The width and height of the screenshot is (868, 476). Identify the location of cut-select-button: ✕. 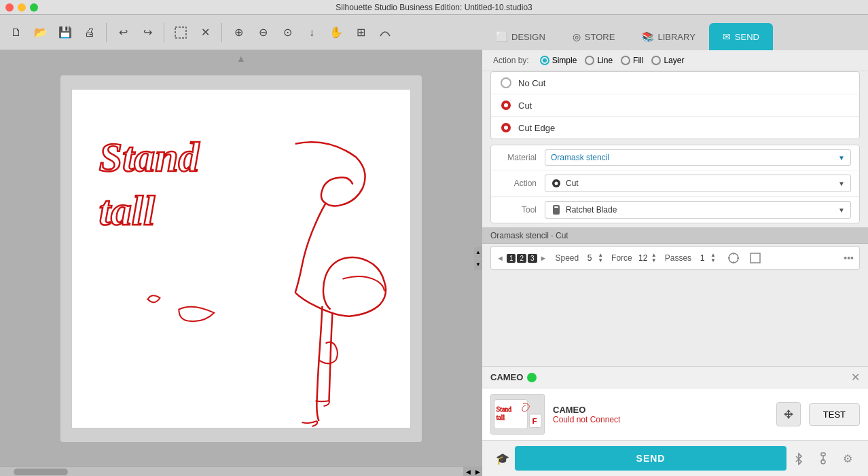
(205, 33).